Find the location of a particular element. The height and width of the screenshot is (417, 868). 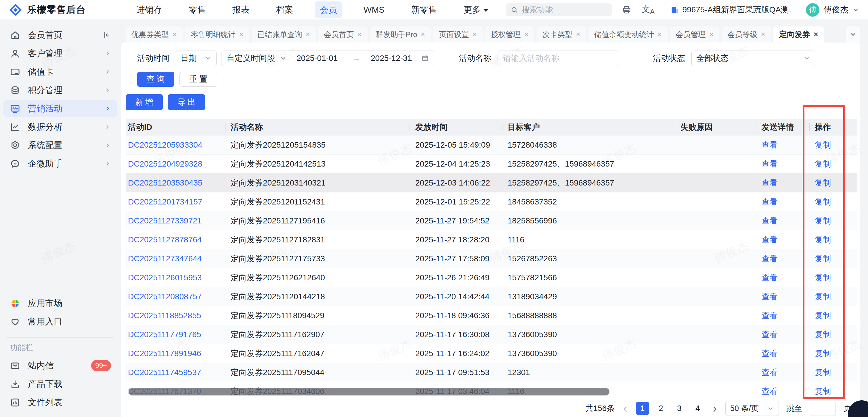

export-button: 导出 is located at coordinates (187, 102).